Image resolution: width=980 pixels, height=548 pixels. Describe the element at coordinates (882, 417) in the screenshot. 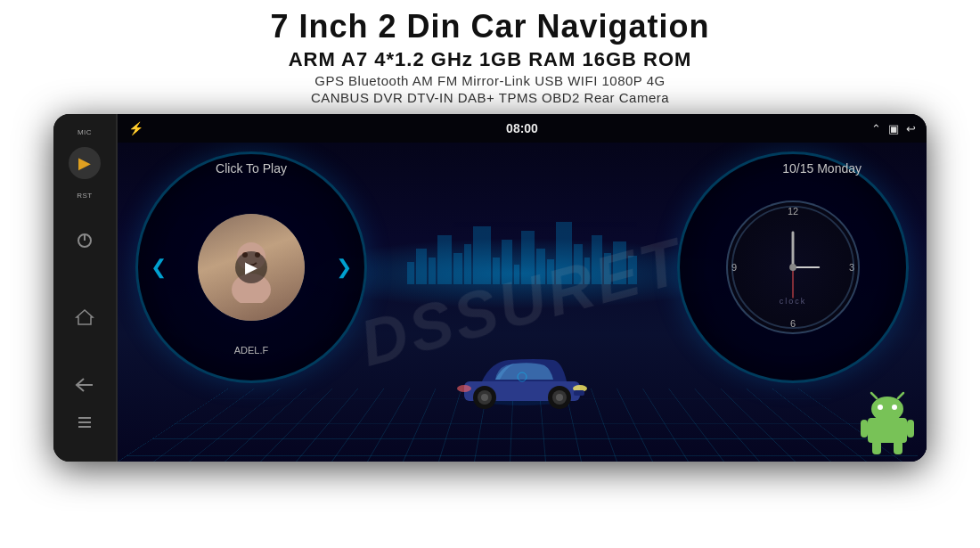

I see `android-logo` at that location.